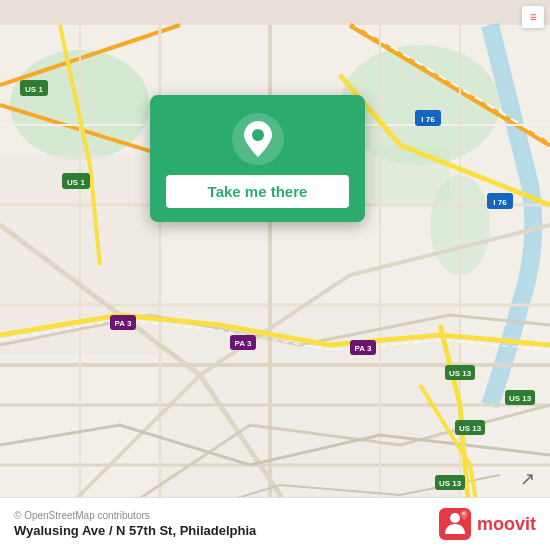 The height and width of the screenshot is (550, 550). Describe the element at coordinates (135, 530) in the screenshot. I see `location-title: Wyalusing Ave / N 57th St, Philadelphia` at that location.